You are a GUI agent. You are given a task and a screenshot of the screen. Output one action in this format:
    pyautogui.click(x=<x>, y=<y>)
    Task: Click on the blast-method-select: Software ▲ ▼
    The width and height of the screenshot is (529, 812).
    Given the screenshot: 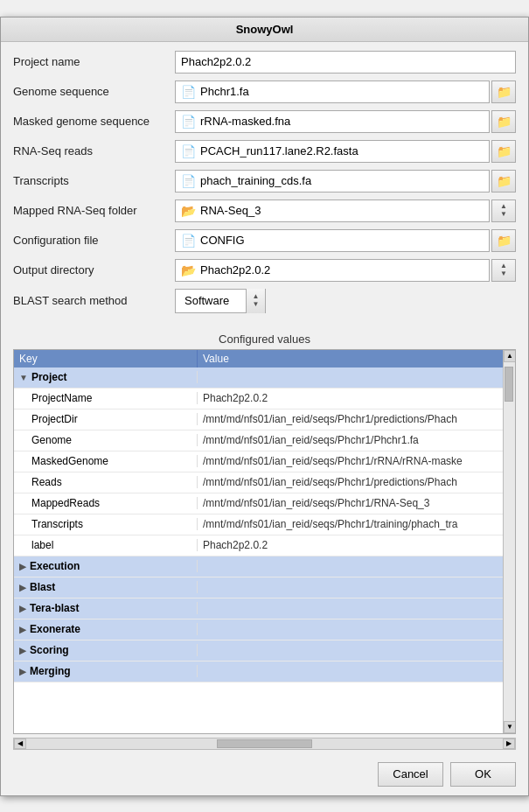 What is the action you would take?
    pyautogui.click(x=220, y=301)
    